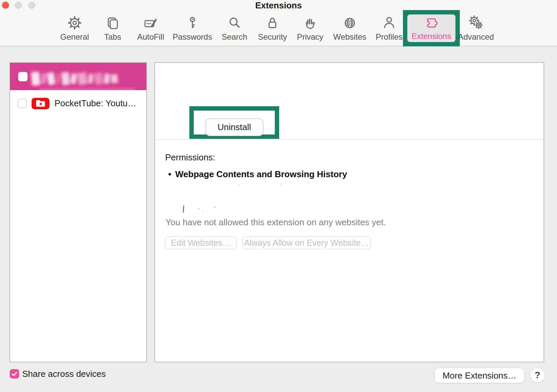 This screenshot has height=392, width=557. I want to click on tab-advanced: Advanced, so click(476, 30).